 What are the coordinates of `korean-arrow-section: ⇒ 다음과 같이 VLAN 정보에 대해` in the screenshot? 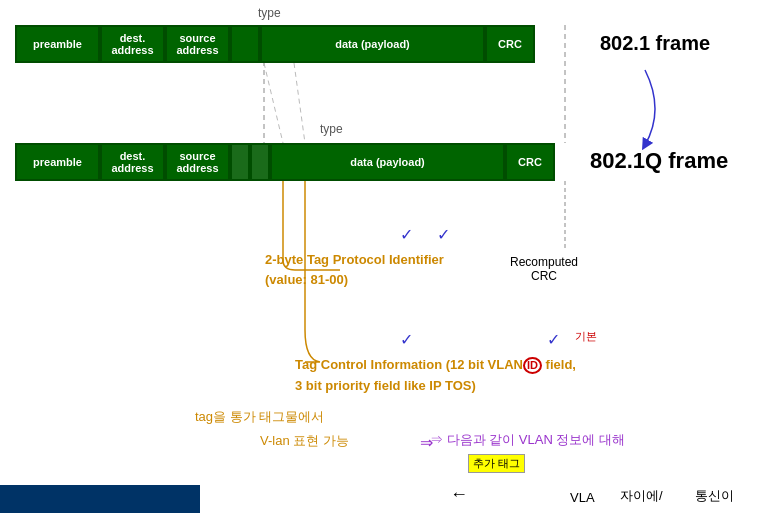 It's located at (528, 440).